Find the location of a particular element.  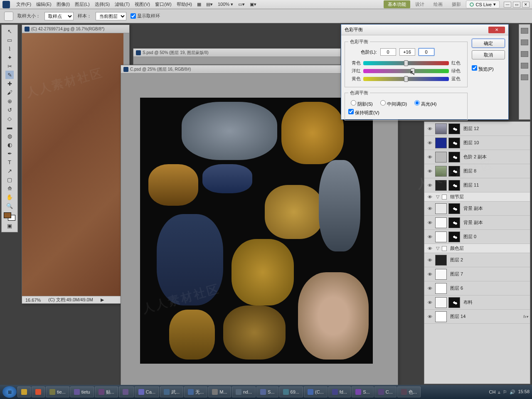

taskbar-app-button: S... is located at coordinates (268, 392).